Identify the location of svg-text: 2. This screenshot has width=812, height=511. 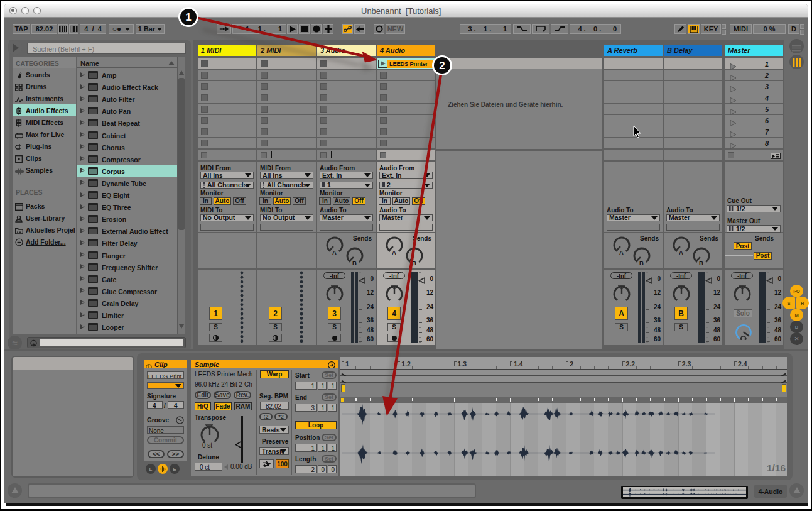
(442, 65).